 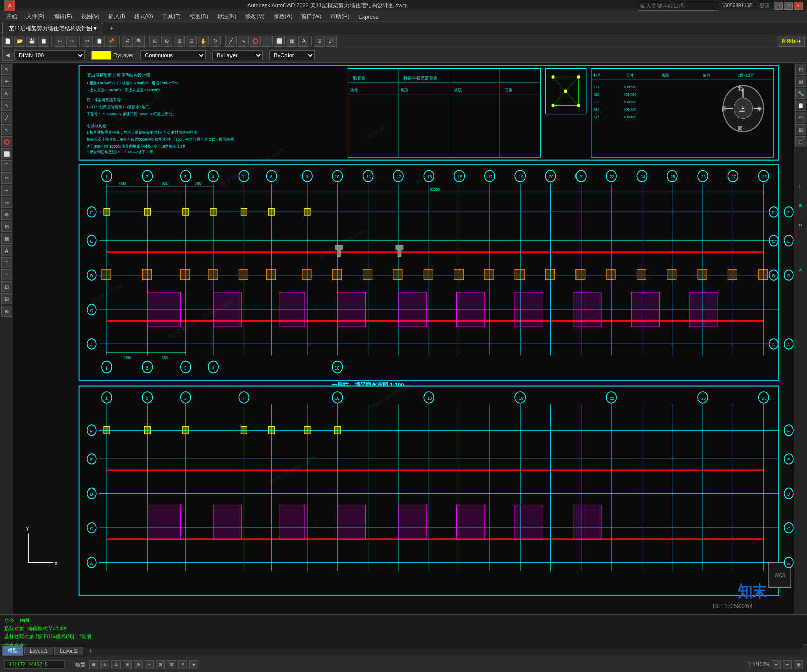 What do you see at coordinates (7, 214) in the screenshot?
I see `lt-offset: ⊕` at bounding box center [7, 214].